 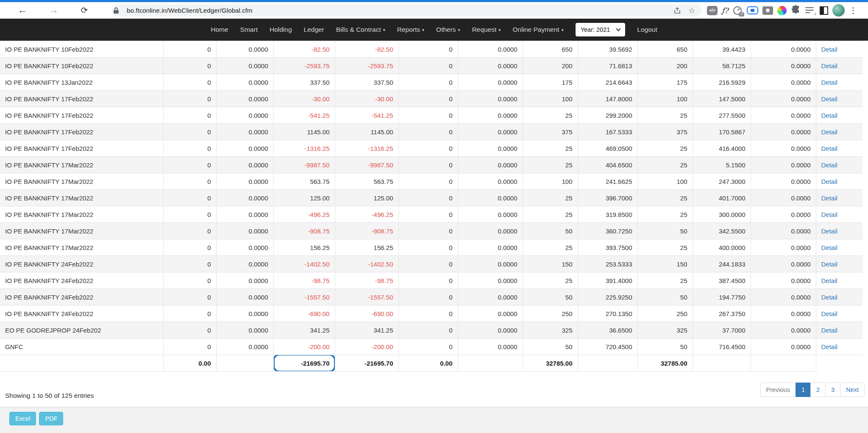 I want to click on code-extension-icon: </>, so click(x=712, y=11).